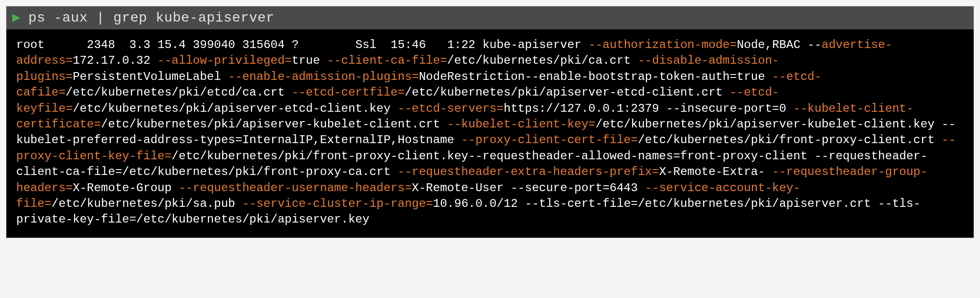 The height and width of the screenshot is (298, 980). What do you see at coordinates (529, 188) in the screenshot?
I see `val-requestheader-username-headers: X-Remote-User --secure-port=6443` at bounding box center [529, 188].